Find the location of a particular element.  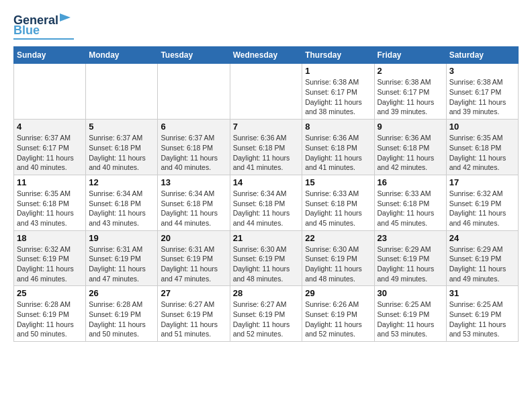

calendar-cell: 14Sunrise: 6:34 AMSunset: 6:18 PMDayligh… is located at coordinates (266, 203).